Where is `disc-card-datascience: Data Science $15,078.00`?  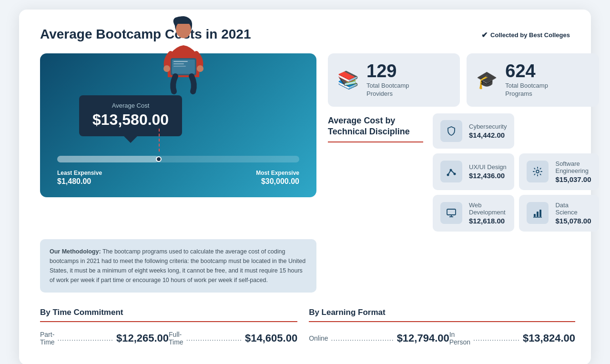
disc-card-datascience: Data Science $15,078.00 is located at coordinates (559, 213).